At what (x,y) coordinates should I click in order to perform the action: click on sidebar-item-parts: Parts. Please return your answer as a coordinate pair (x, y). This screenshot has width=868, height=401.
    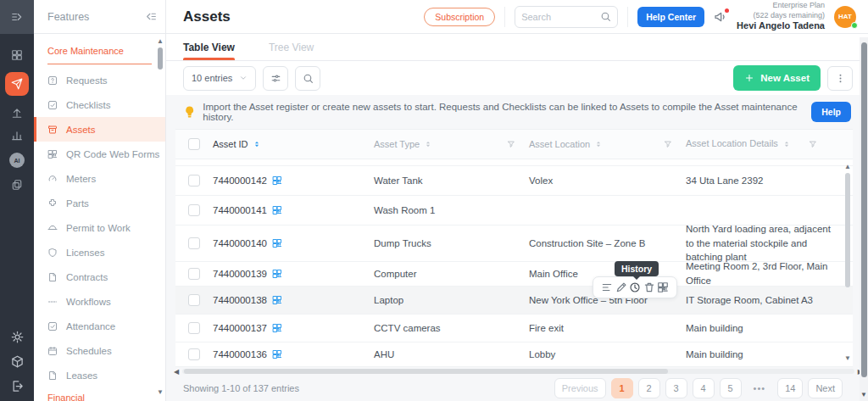
    Looking at the image, I should click on (100, 203).